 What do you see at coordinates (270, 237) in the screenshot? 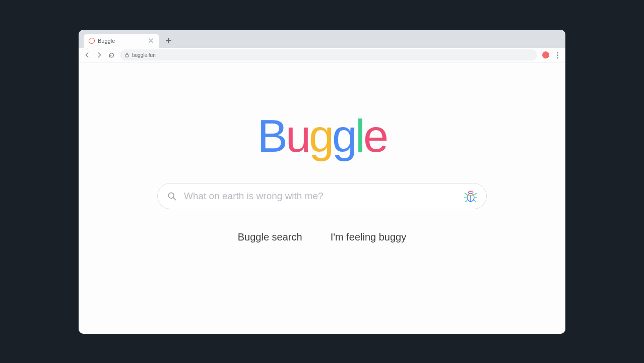
I see `search-button: Buggle search` at bounding box center [270, 237].